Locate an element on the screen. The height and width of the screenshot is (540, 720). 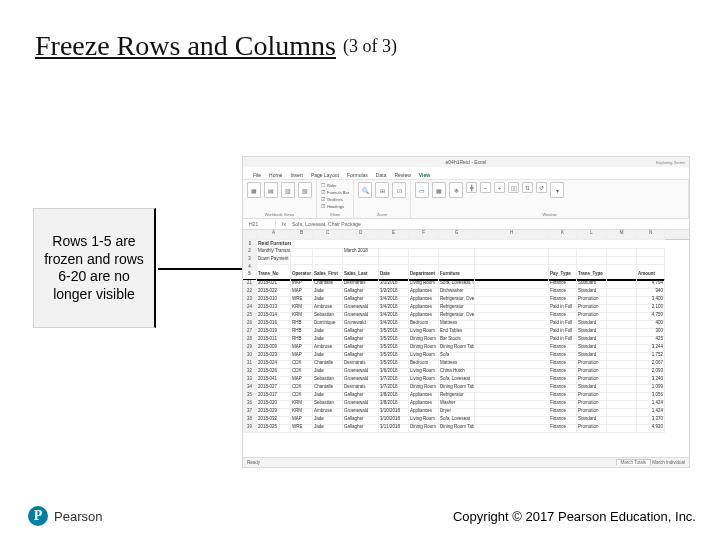
tab-view: View is located at coordinates (424, 176).